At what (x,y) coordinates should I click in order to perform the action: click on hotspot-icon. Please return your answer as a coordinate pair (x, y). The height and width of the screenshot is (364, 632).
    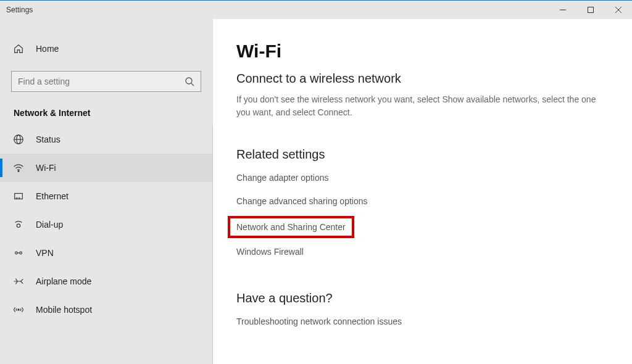
    Looking at the image, I should click on (19, 310).